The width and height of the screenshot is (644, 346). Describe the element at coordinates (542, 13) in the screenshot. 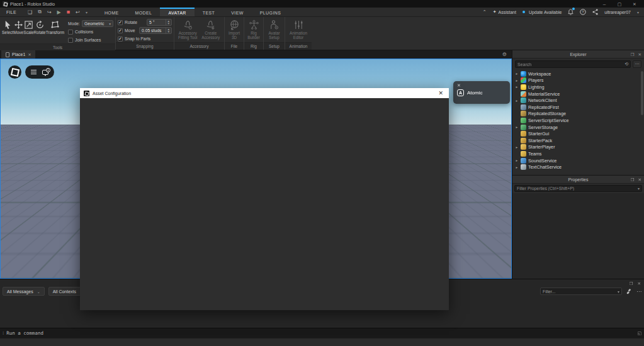

I see `update-available-button: Update Available` at that location.